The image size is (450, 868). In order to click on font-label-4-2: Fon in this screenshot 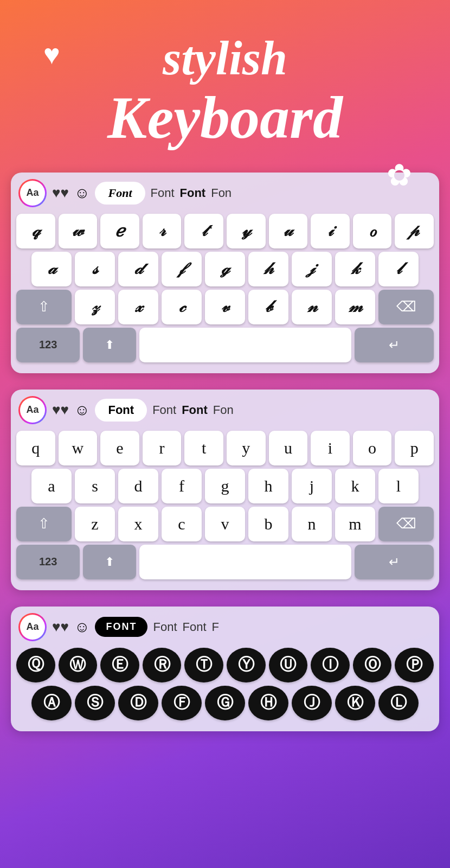, I will do `click(223, 410)`.